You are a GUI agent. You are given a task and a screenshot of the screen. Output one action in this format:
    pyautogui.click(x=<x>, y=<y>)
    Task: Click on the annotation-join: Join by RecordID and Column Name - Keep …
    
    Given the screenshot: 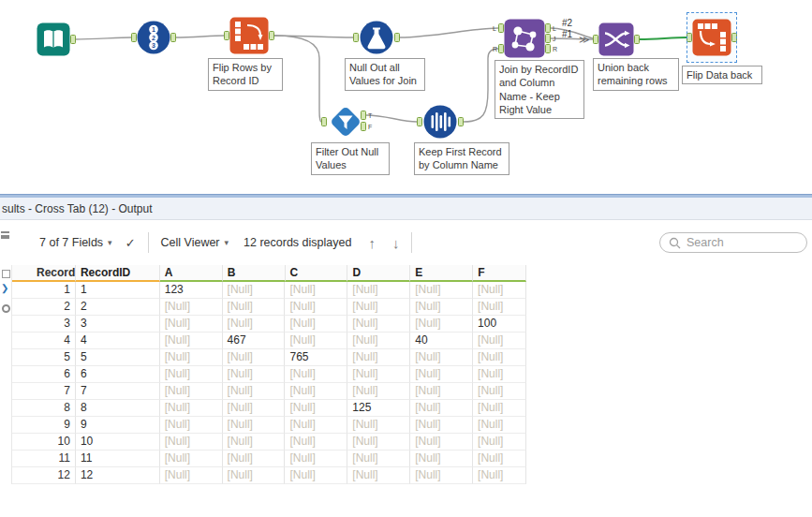 What is the action you would take?
    pyautogui.click(x=539, y=90)
    